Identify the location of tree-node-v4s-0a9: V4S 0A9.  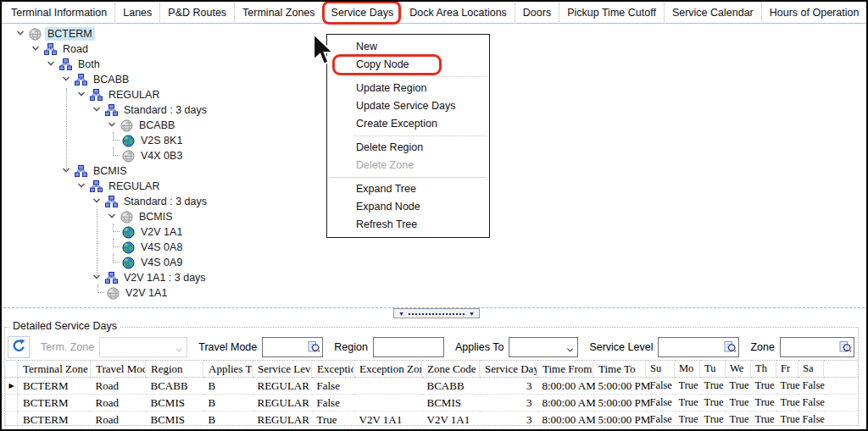
(434, 262).